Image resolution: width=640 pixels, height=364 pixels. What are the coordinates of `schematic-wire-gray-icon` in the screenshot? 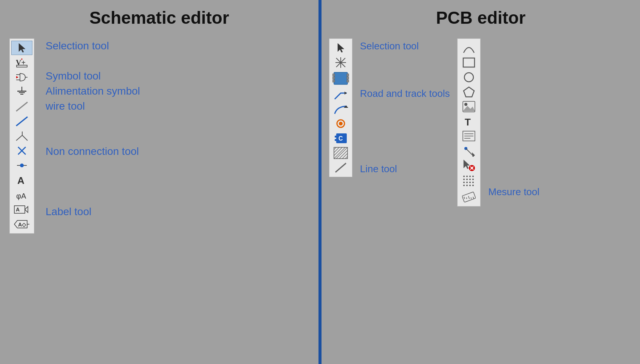 It's located at (22, 107).